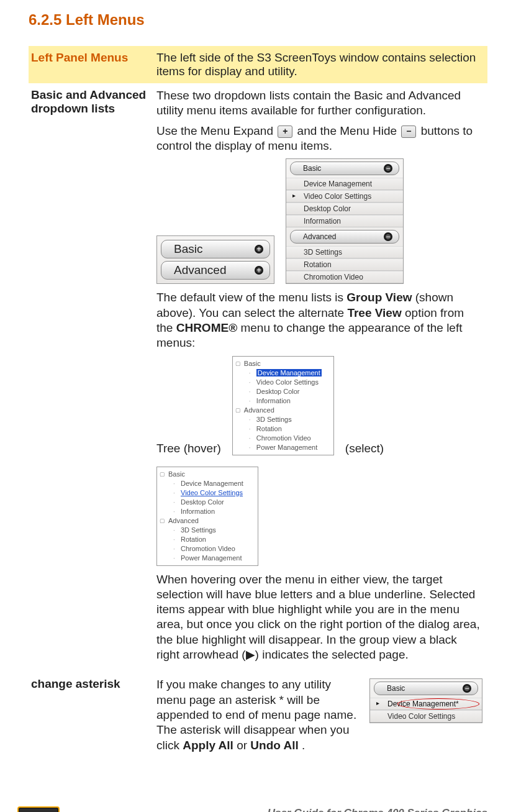 This screenshot has width=516, height=812. What do you see at coordinates (251, 297) in the screenshot?
I see `text: The default view of the menu lists is` at bounding box center [251, 297].